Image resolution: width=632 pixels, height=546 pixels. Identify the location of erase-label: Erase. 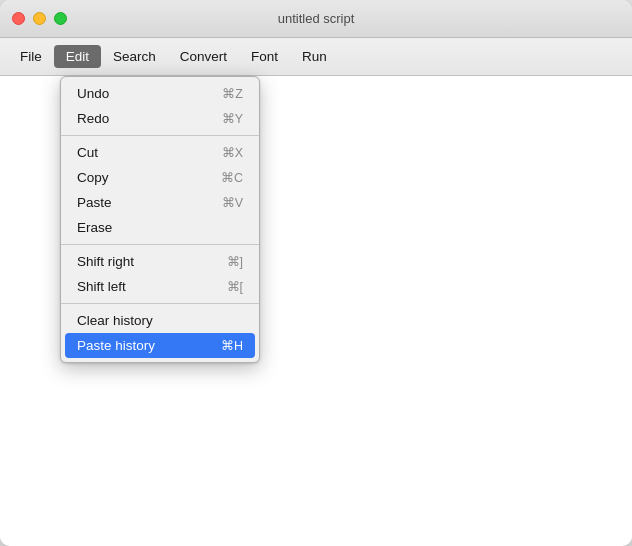
(94, 228).